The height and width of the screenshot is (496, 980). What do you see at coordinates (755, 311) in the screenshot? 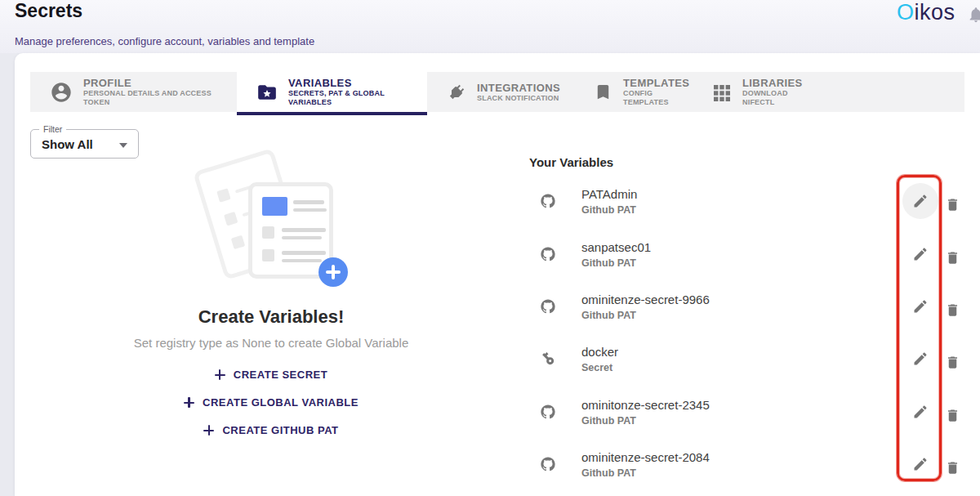
I see `variable-row: ominitenze-secret-9966 Github PAT` at bounding box center [755, 311].